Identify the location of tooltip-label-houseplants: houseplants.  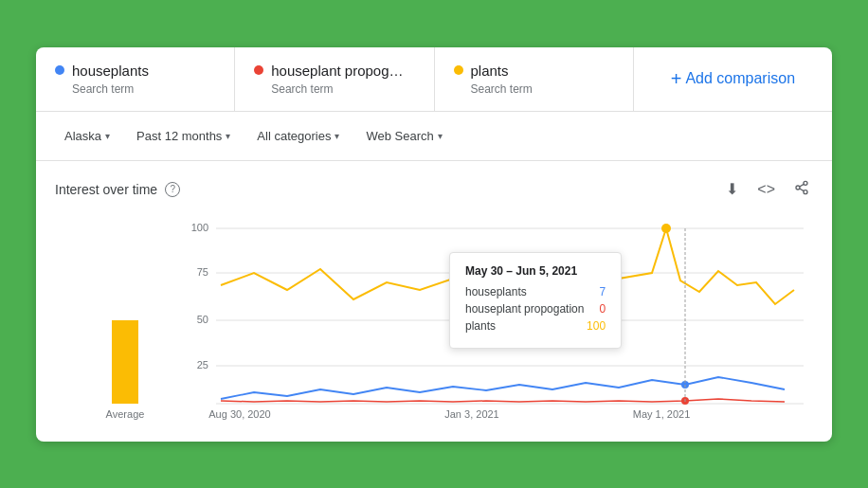
(497, 292).